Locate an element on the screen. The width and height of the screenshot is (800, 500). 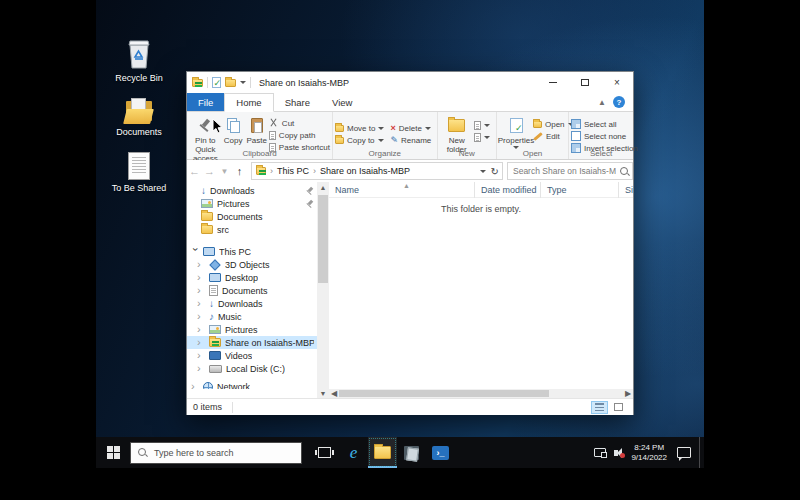
file-explorer-button is located at coordinates (382, 452).